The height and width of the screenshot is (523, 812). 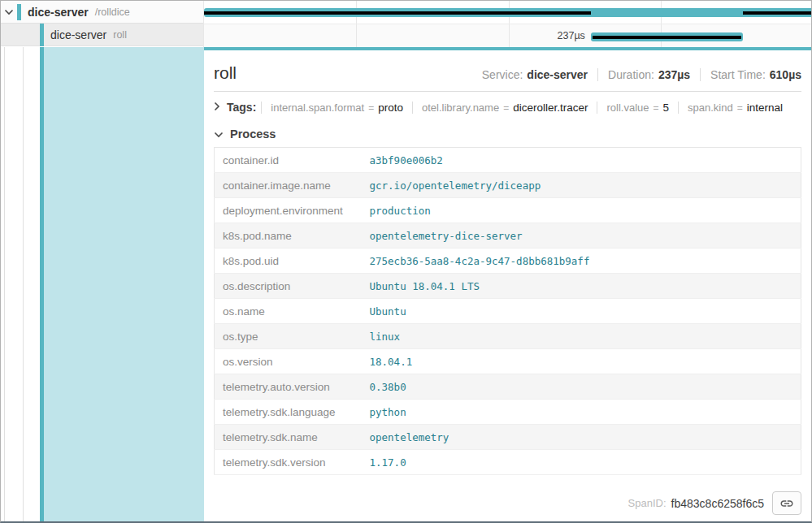 I want to click on table-row: os.descriptionUbuntu 18.04.1 LTS, so click(x=508, y=286).